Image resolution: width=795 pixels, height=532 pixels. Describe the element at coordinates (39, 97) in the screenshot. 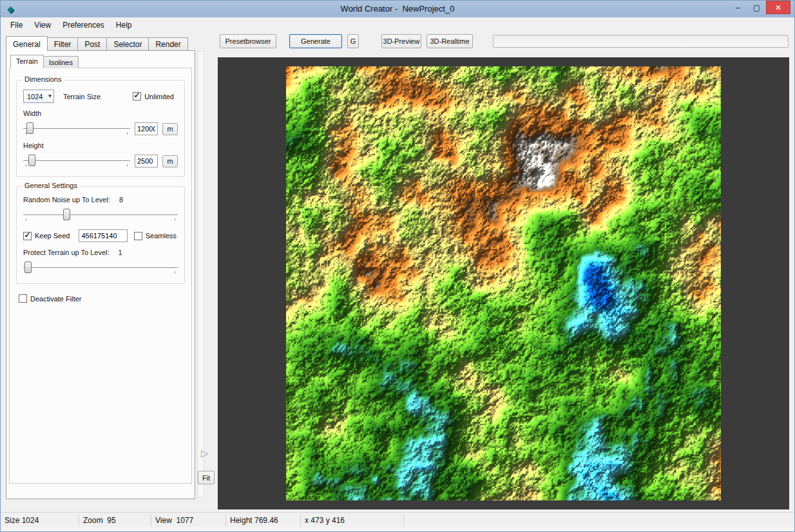

I see `terrain-size-select: 1024 ▾` at that location.